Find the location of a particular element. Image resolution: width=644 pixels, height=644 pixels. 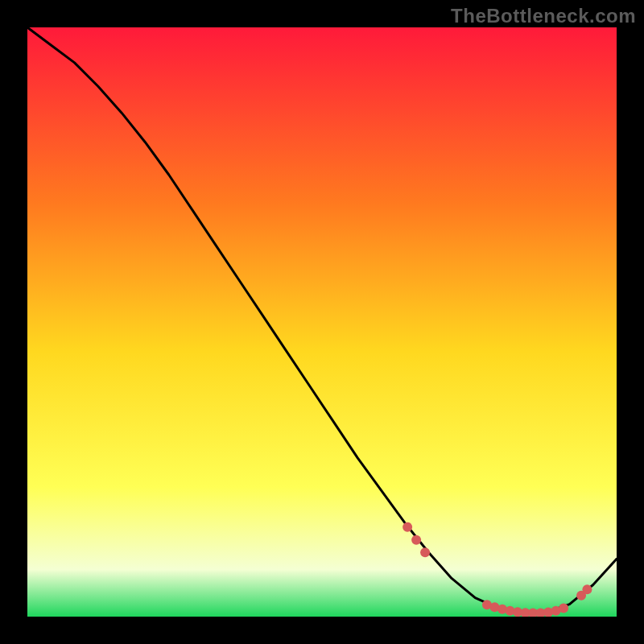

watermark-label: TheBottleneck.com is located at coordinates (543, 16).